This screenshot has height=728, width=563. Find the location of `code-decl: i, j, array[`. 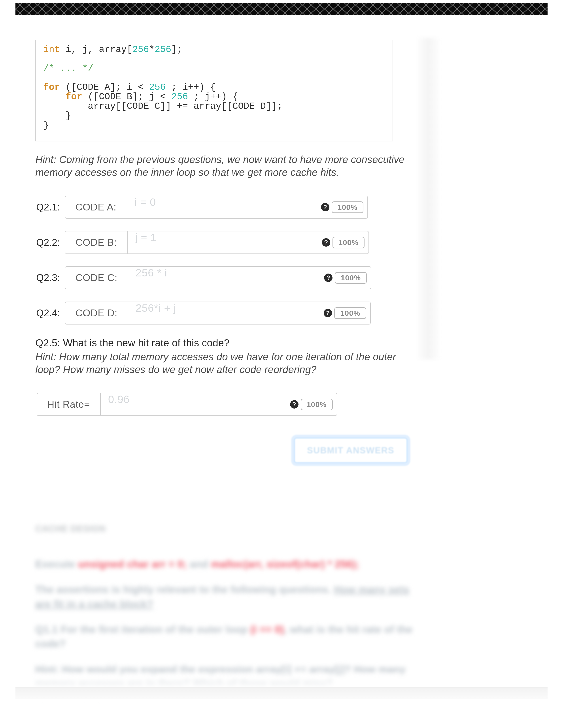

code-decl: i, j, array[ is located at coordinates (96, 50).